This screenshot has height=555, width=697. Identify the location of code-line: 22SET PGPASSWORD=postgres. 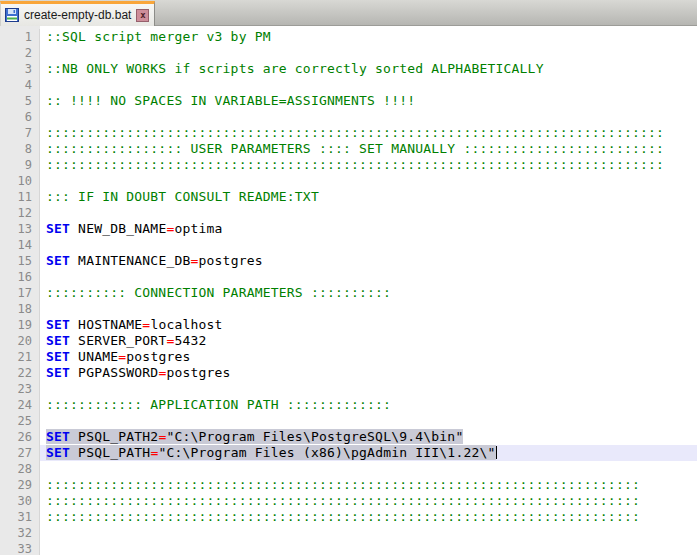
(348, 373).